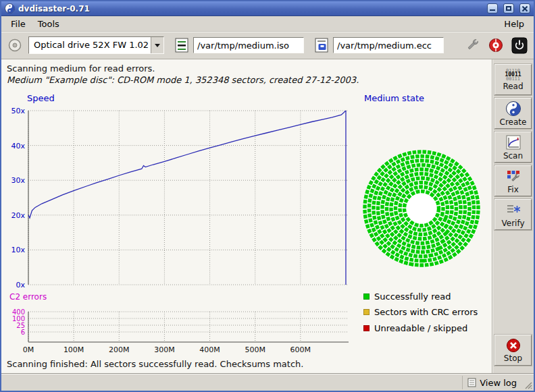  What do you see at coordinates (420, 312) in the screenshot?
I see `legend-item-crc: Sectors with CRC errors` at bounding box center [420, 312].